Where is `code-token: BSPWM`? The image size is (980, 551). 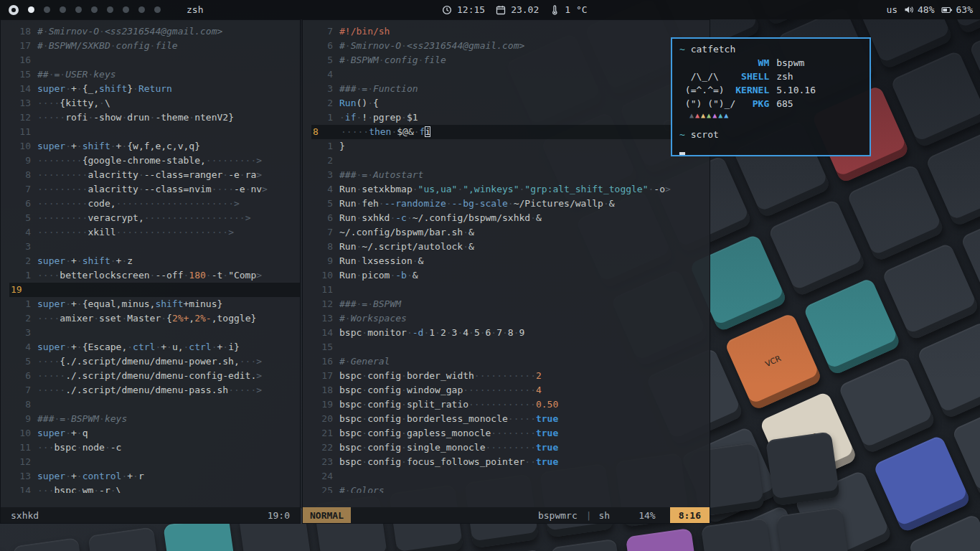
code-token: BSPWM is located at coordinates (364, 60).